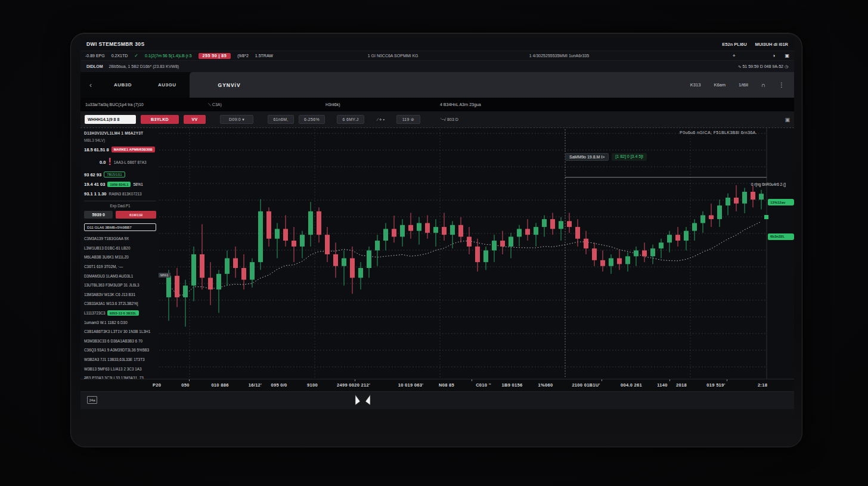 Image resolution: width=868 pixels, height=486 pixels. Describe the element at coordinates (631, 385) in the screenshot. I see `time-axis-label: 004.0 261` at that location.